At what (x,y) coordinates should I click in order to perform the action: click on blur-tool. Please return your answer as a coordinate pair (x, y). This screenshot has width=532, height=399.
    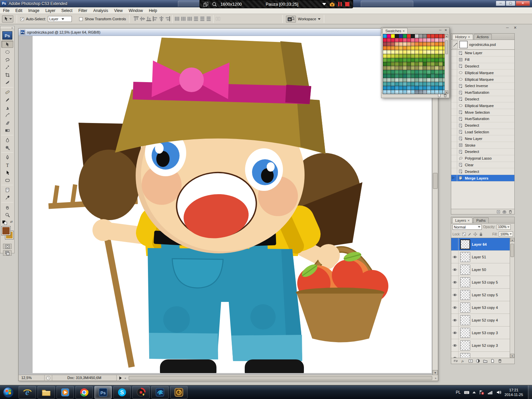
    Looking at the image, I should click on (7, 140).